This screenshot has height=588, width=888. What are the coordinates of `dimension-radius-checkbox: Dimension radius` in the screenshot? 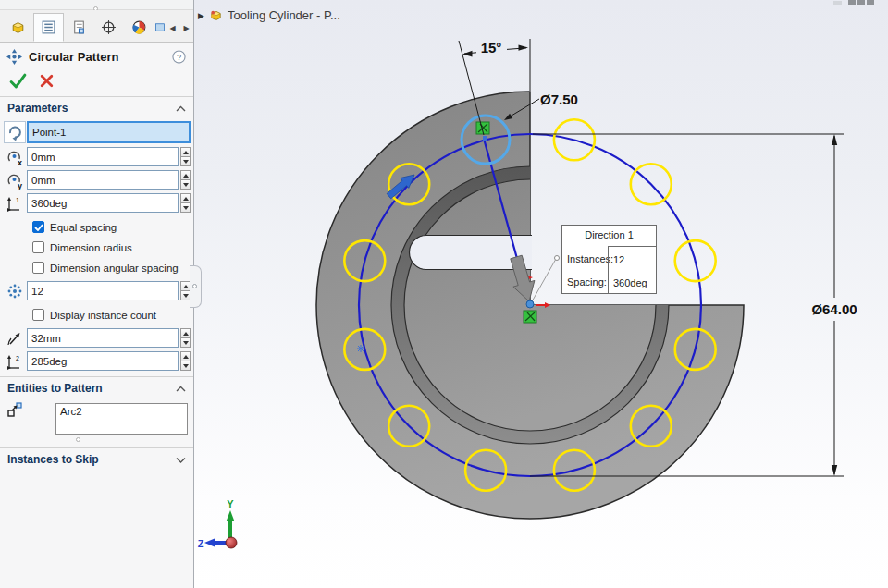 It's located at (111, 248).